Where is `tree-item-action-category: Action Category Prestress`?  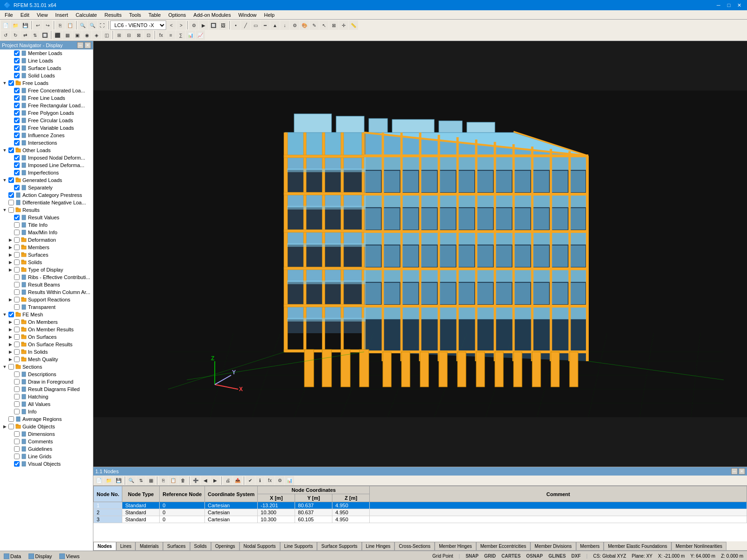
tree-item-action-category: Action Category Prestress is located at coordinates (47, 195).